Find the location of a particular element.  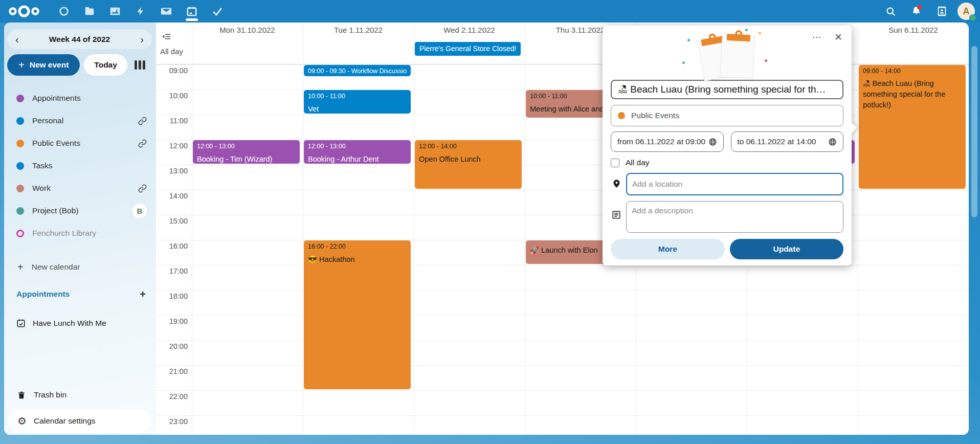

calendar-label: Tasks is located at coordinates (90, 166).